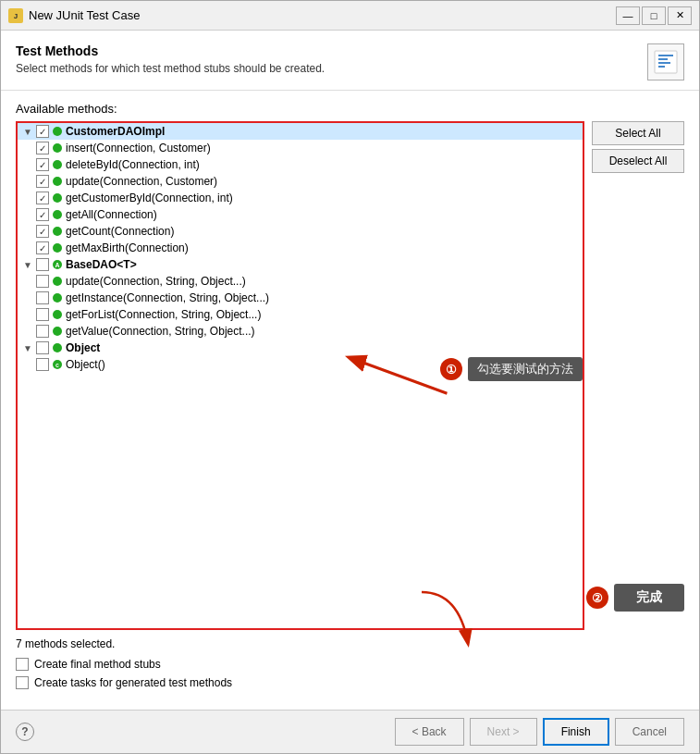 The image size is (700, 754). What do you see at coordinates (638, 376) in the screenshot?
I see `side-buttons: Select All Deselect All` at bounding box center [638, 376].